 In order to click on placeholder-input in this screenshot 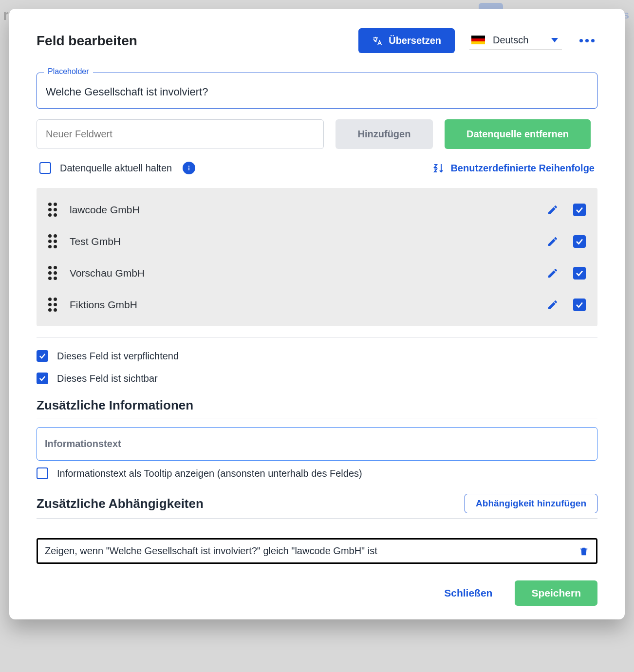, I will do `click(317, 92)`.